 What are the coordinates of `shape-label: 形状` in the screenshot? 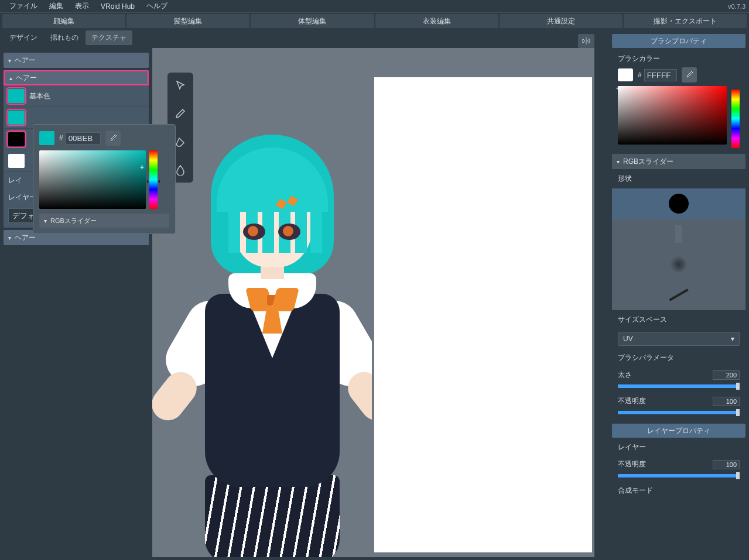 It's located at (679, 179).